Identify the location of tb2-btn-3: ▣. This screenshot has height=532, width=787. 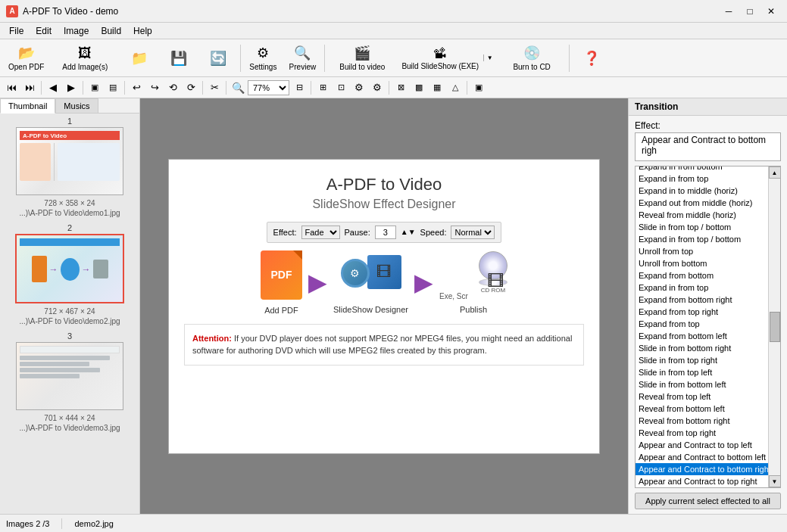
(95, 88).